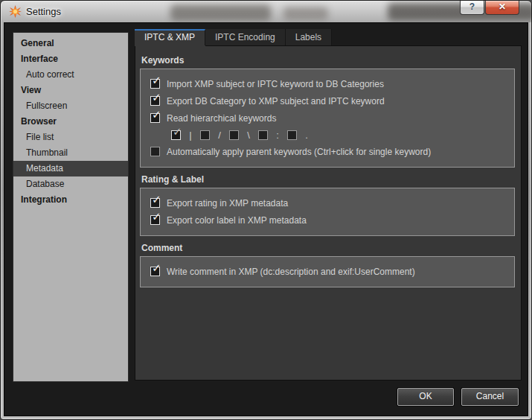 This screenshot has height=420, width=532. I want to click on sunburst-icon, so click(15, 12).